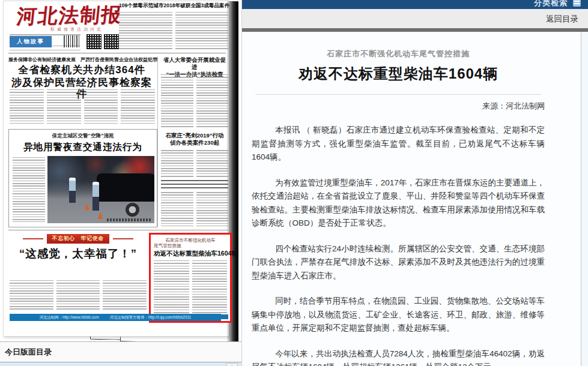  Describe the element at coordinates (398, 54) in the screenshot. I see `article-kicker: 石家庄市不断强化机动车尾气管控措施` at that location.